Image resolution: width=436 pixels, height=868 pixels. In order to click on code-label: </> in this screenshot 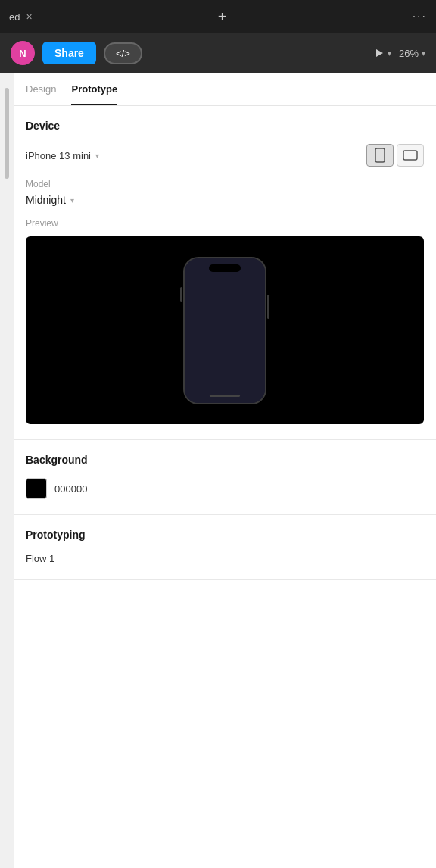, I will do `click(123, 53)`.